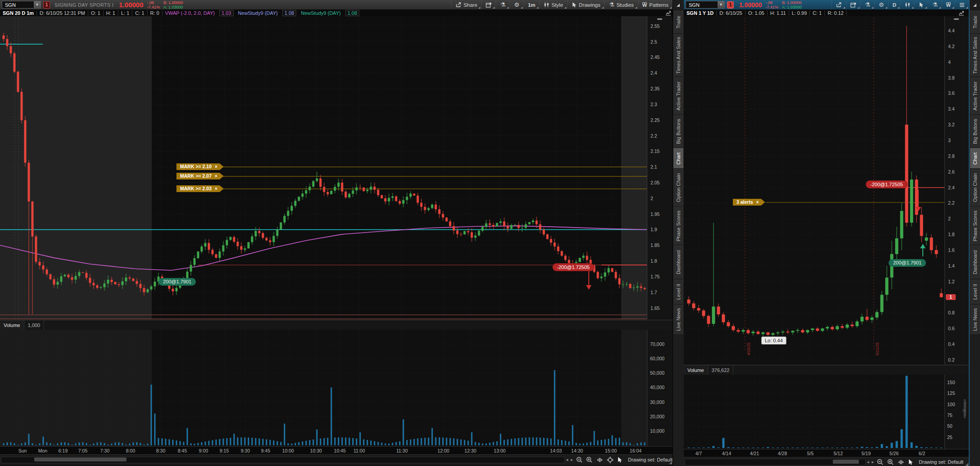 The width and height of the screenshot is (980, 466). What do you see at coordinates (921, 4) in the screenshot?
I see `drawings-button` at bounding box center [921, 4].